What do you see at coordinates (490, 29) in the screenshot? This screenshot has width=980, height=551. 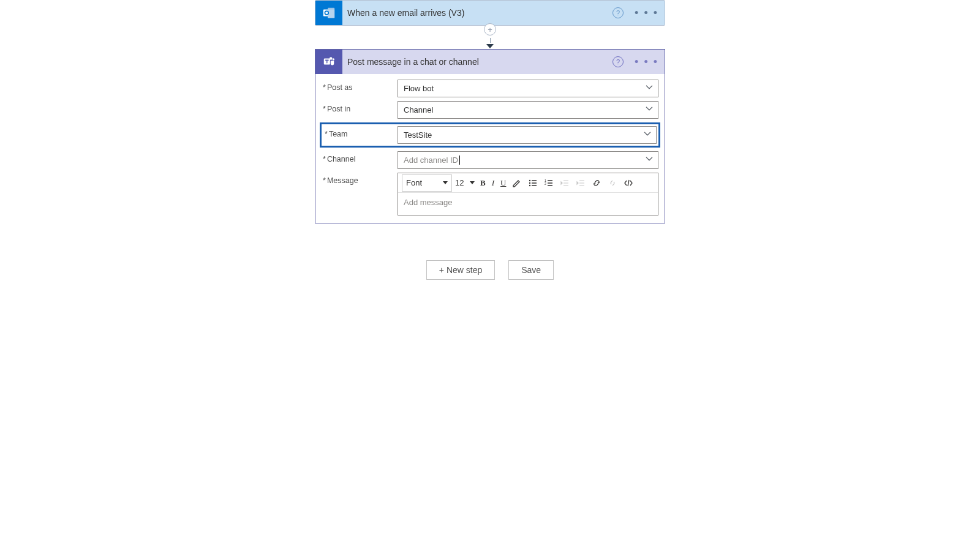 I see `add-step-icon: +` at bounding box center [490, 29].